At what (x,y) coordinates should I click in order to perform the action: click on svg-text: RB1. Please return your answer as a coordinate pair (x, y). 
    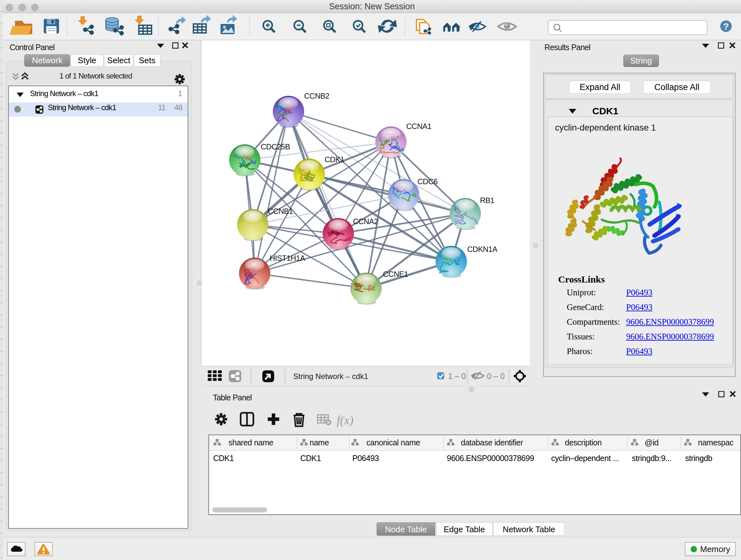
    Looking at the image, I should click on (487, 200).